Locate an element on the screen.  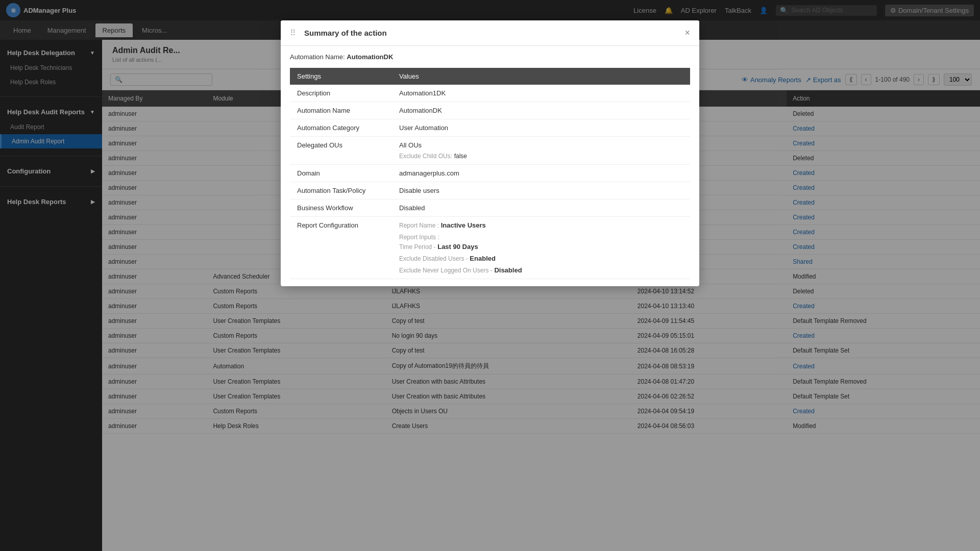
modal-title: Summary of the action is located at coordinates (346, 33).